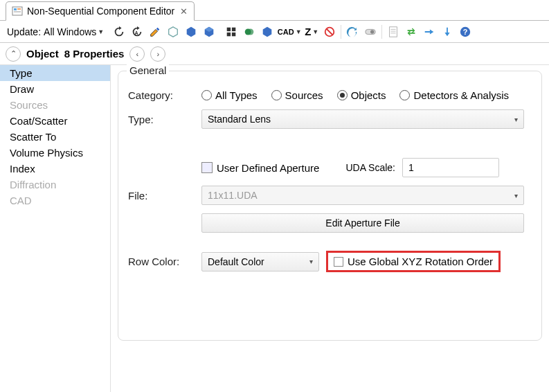 This screenshot has width=549, height=392. I want to click on chevron-left-icon: ‹, so click(138, 54).